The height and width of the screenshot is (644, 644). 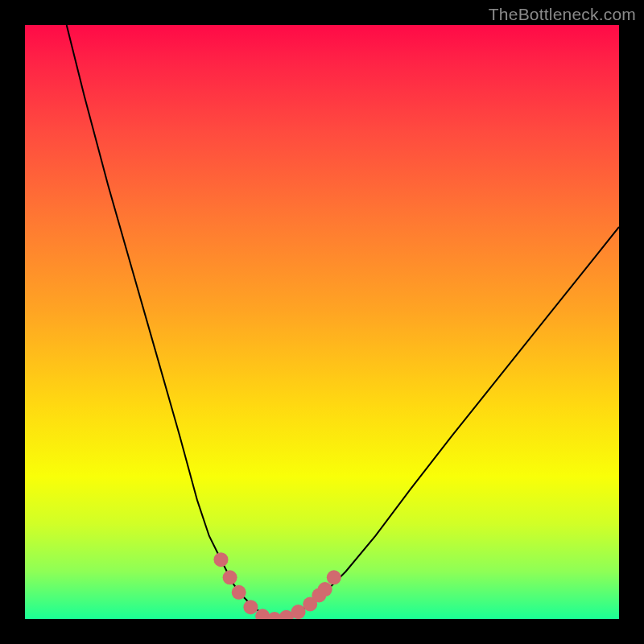 What do you see at coordinates (278, 586) in the screenshot?
I see `marker-group` at bounding box center [278, 586].